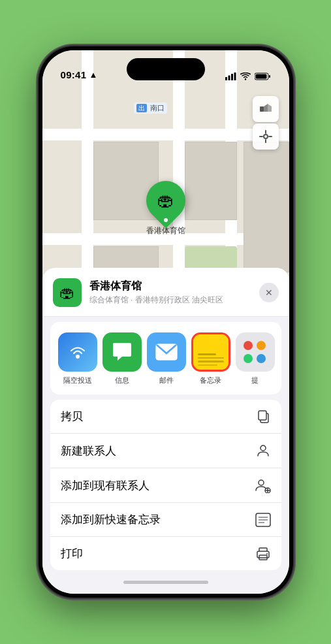 This screenshot has height=644, width=331. What do you see at coordinates (266, 123) in the screenshot?
I see `map-controls` at bounding box center [266, 123].